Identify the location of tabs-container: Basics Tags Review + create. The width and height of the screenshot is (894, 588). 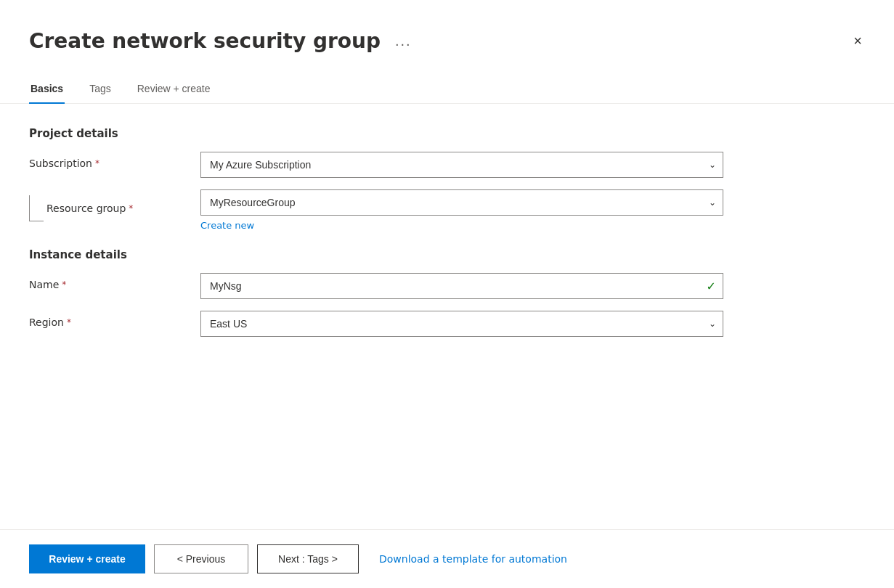
(447, 78).